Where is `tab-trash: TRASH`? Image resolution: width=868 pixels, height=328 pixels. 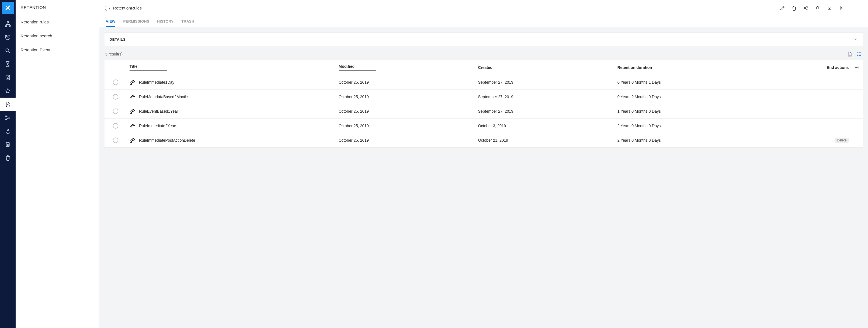
tab-trash: TRASH is located at coordinates (188, 22).